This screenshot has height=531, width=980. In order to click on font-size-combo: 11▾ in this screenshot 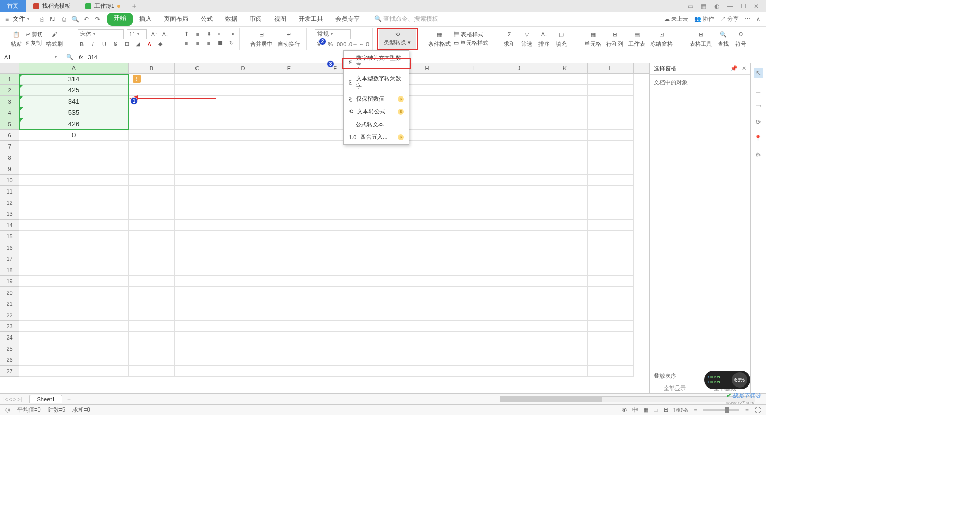, I will do `click(137, 34)`.